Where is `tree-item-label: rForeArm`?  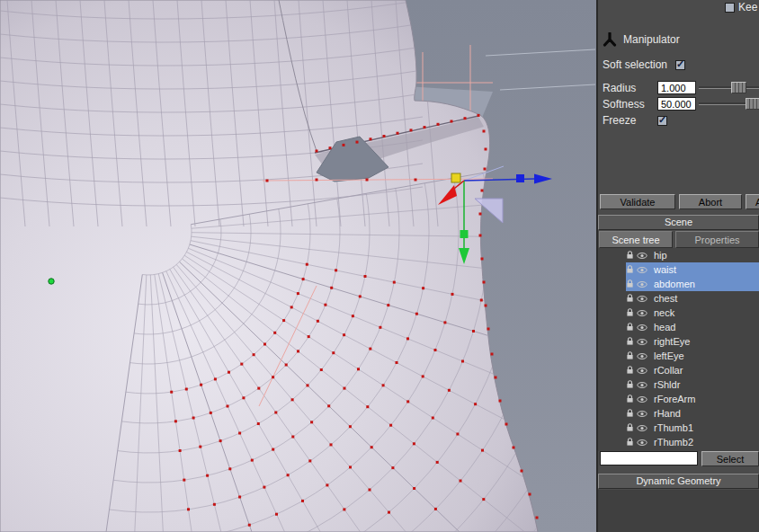 tree-item-label: rForeArm is located at coordinates (674, 399).